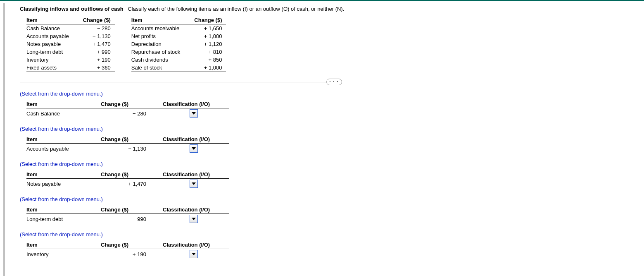 This screenshot has height=276, width=644. What do you see at coordinates (322, 0) in the screenshot?
I see `top-border` at bounding box center [322, 0].